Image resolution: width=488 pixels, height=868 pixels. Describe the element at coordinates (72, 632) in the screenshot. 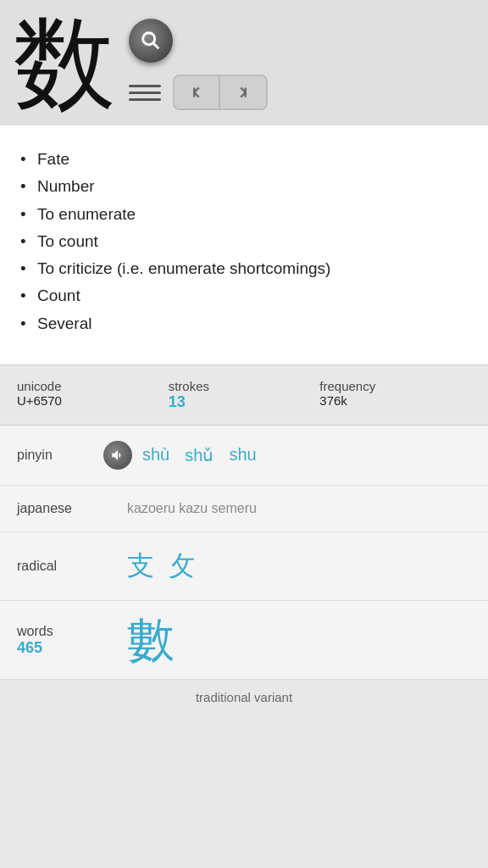

I see `words-label: words` at that location.